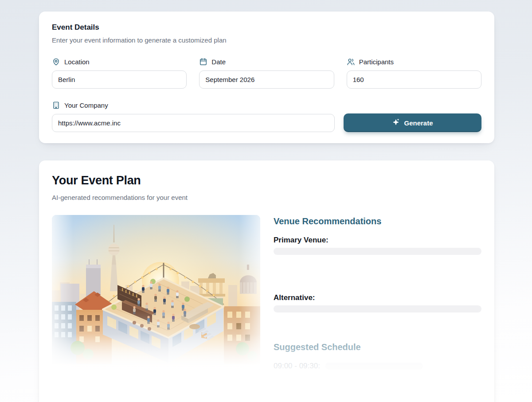 This screenshot has height=402, width=532. I want to click on schedule-slot-row: 09:00 - 09:30:, so click(378, 366).